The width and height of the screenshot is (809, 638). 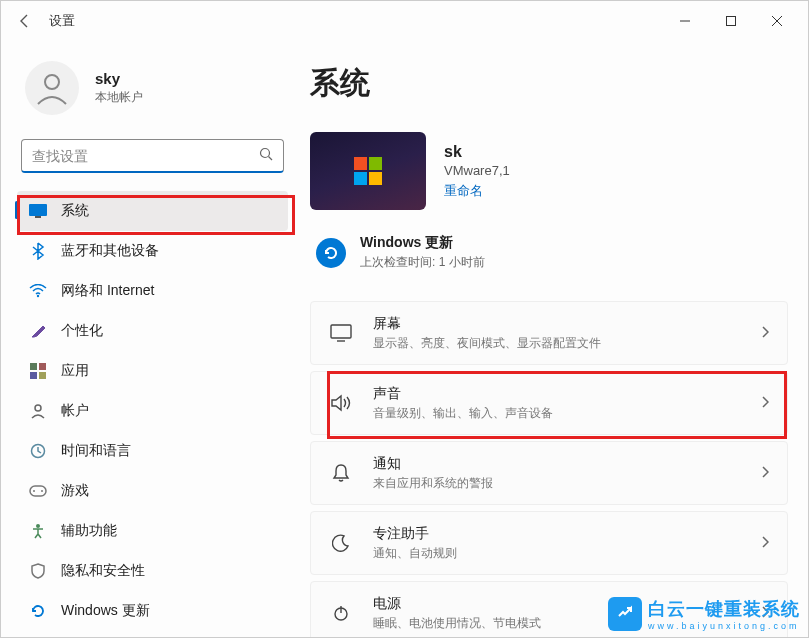 What do you see at coordinates (152, 531) in the screenshot?
I see `nav-accessibility: 辅助功能` at bounding box center [152, 531].